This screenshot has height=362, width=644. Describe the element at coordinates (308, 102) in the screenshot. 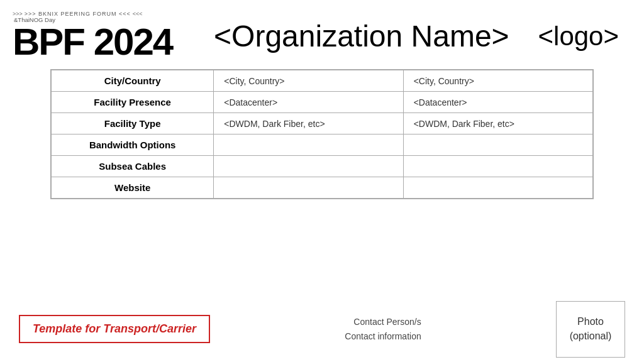

I see `row-col1-1: <Datacenter>` at that location.